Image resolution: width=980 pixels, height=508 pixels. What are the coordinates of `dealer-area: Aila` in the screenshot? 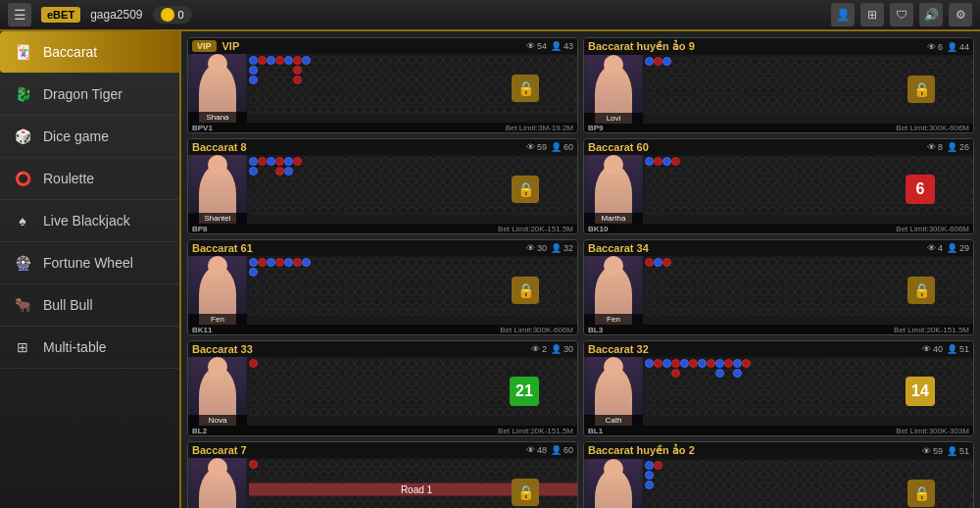 It's located at (218, 483).